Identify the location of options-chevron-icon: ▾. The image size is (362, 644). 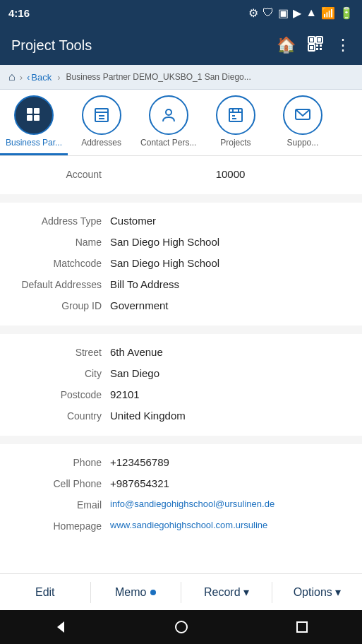
(338, 592).